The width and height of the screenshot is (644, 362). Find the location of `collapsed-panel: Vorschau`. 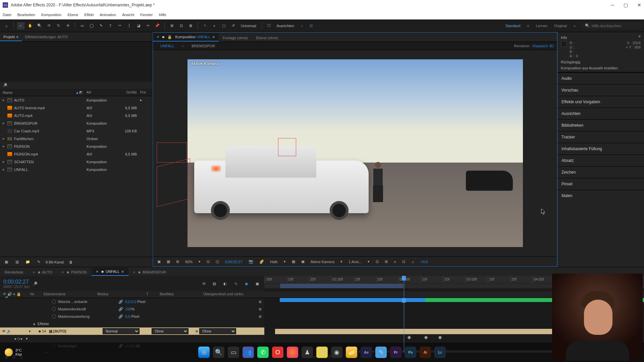

collapsed-panel: Vorschau is located at coordinates (601, 90).